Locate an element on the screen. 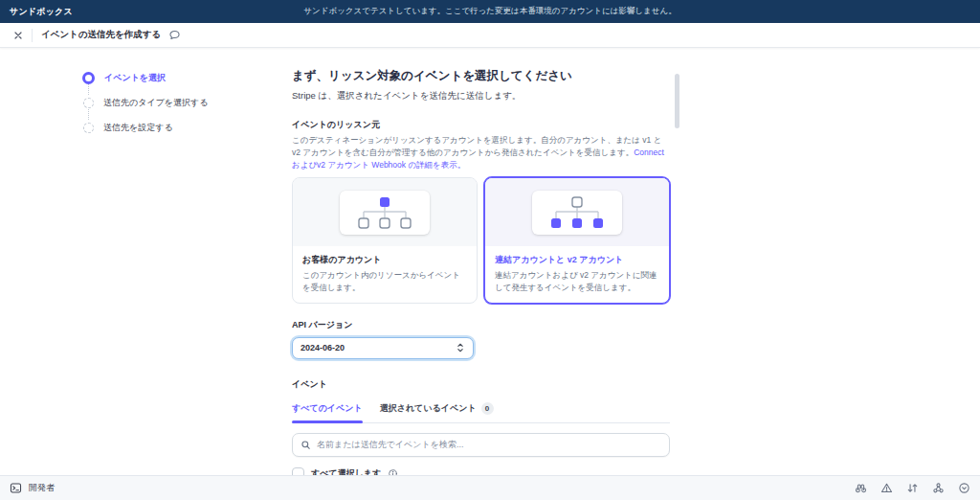 The image size is (980, 500). step-label: 送信先のタイプを選択する is located at coordinates (155, 103).